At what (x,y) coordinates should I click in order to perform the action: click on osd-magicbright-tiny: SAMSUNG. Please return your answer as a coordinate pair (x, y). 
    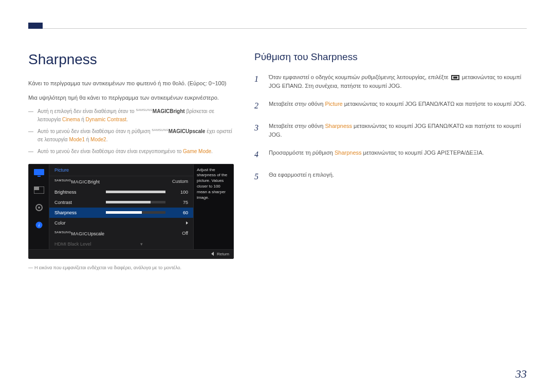
    Looking at the image, I should click on (63, 180).